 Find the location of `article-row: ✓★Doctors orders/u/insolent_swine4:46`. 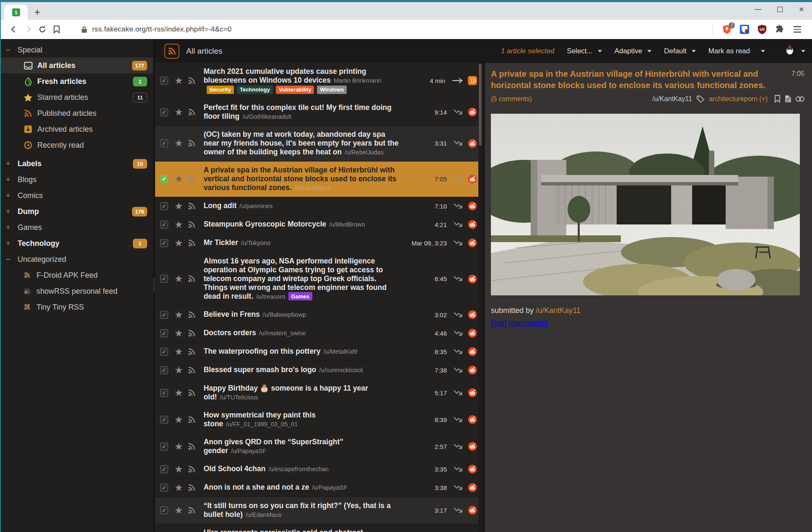

article-row: ✓★Doctors orders/u/insolent_swine4:46 is located at coordinates (319, 334).